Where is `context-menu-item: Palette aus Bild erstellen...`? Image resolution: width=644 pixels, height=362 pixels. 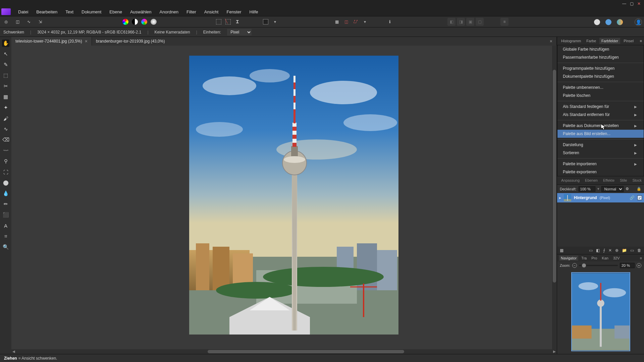
context-menu-item: Palette aus Bild erstellen... is located at coordinates (600, 134).